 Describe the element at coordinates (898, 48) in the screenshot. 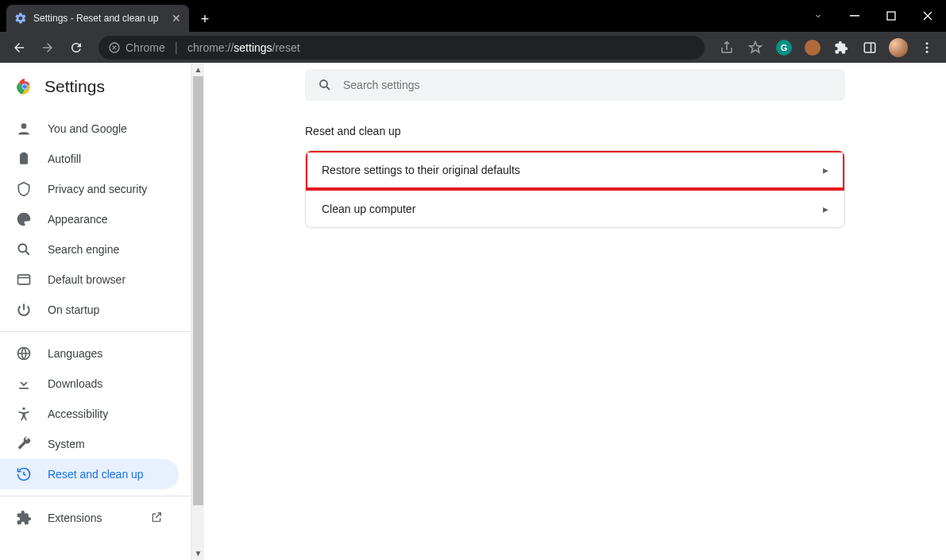

I see `profile-avatar` at that location.